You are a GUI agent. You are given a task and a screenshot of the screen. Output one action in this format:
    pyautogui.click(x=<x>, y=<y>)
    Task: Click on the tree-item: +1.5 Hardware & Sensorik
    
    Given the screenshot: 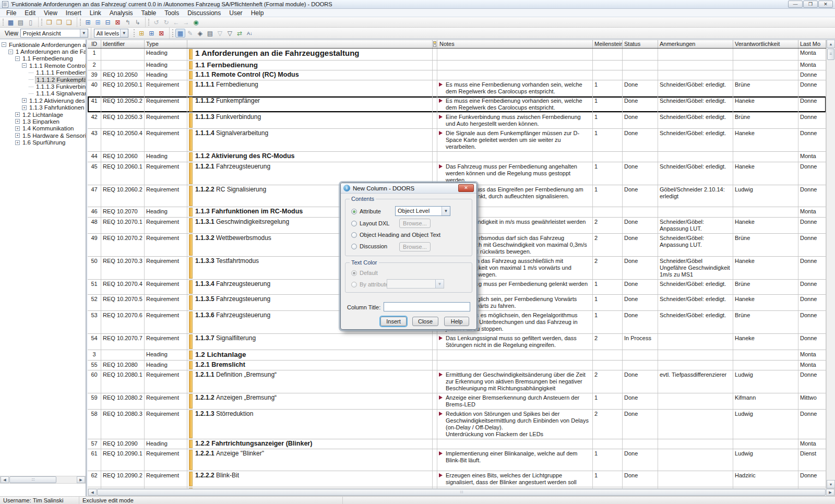 What is the action you would take?
    pyautogui.click(x=43, y=136)
    